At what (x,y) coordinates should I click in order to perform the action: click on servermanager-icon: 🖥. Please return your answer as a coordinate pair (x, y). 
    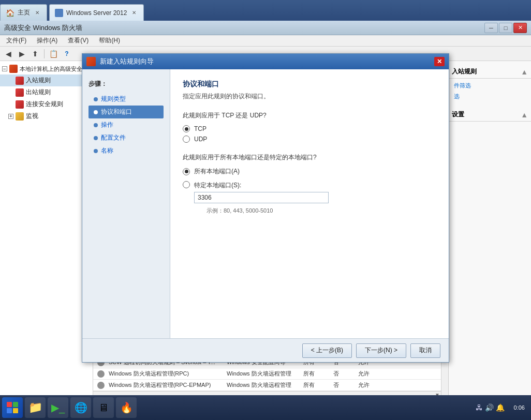
    Looking at the image, I should click on (104, 408).